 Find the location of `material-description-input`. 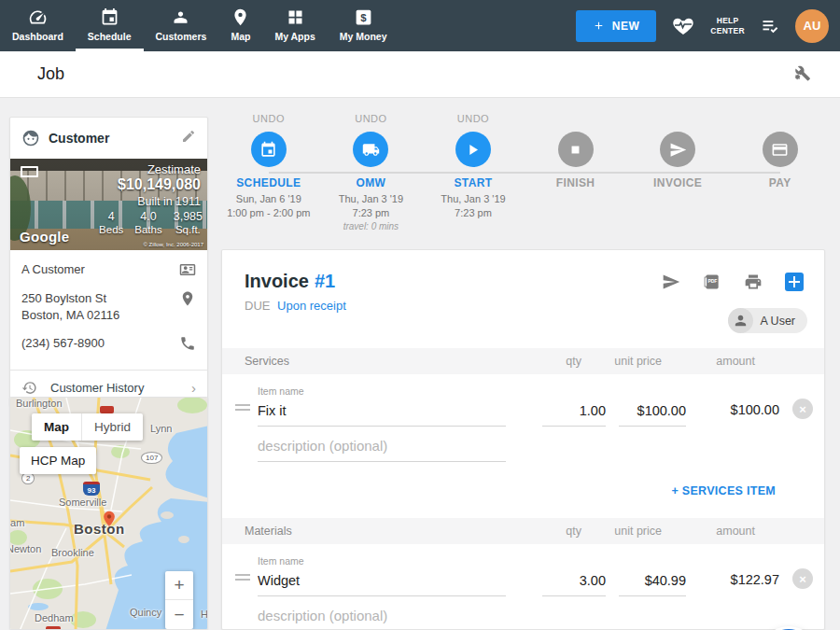

material-description-input is located at coordinates (382, 618).